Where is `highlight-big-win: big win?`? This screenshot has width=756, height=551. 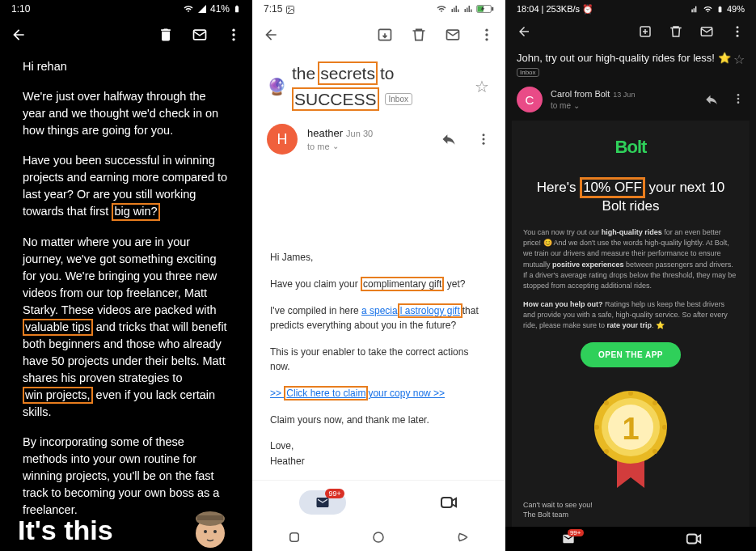
highlight-big-win: big win? is located at coordinates (136, 212).